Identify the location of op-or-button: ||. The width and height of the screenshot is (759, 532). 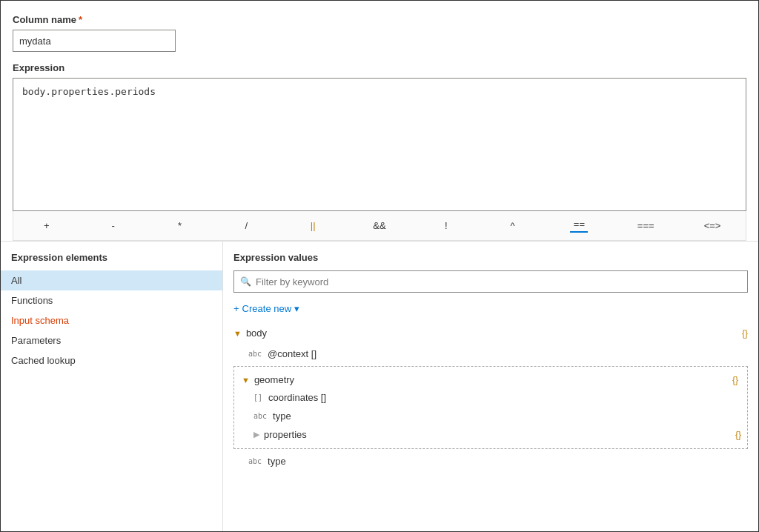
(313, 225).